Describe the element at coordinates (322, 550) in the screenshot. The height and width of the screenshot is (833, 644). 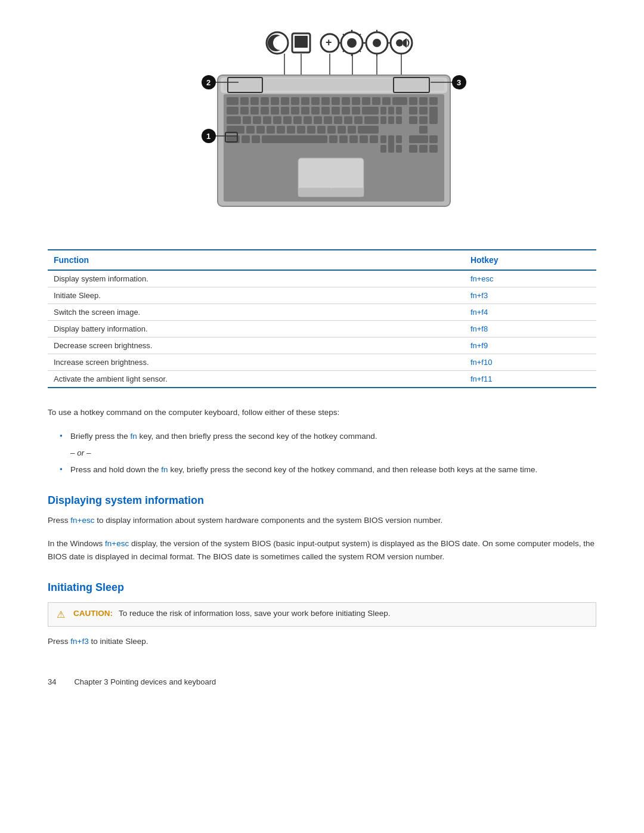
I see `section1-para2: In the Windows fn+esc display, the versi…` at that location.